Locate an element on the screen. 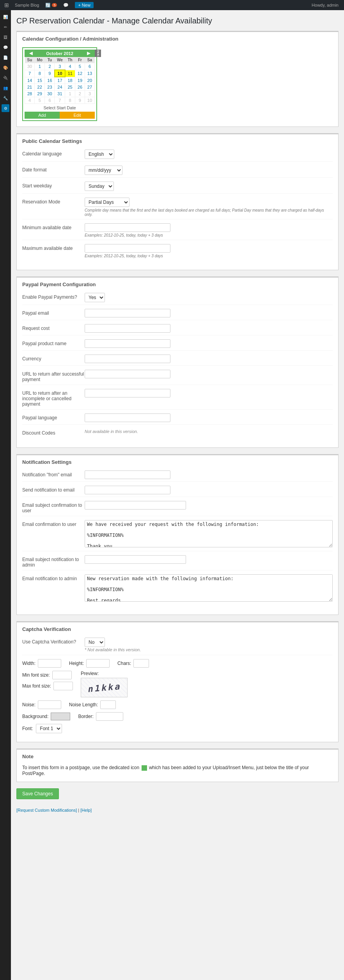 The width and height of the screenshot is (344, 980). max-date-input is located at coordinates (128, 248).